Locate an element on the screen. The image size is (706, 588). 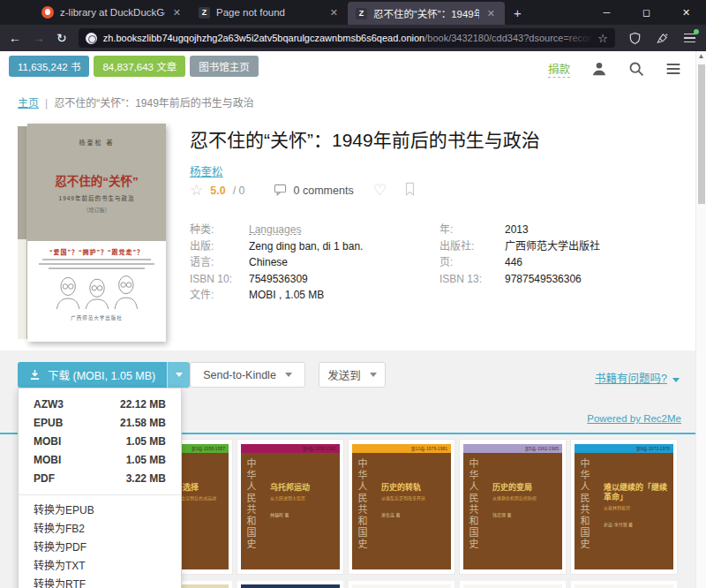
menu-item-convert: 转换为FB2 is located at coordinates (100, 530).